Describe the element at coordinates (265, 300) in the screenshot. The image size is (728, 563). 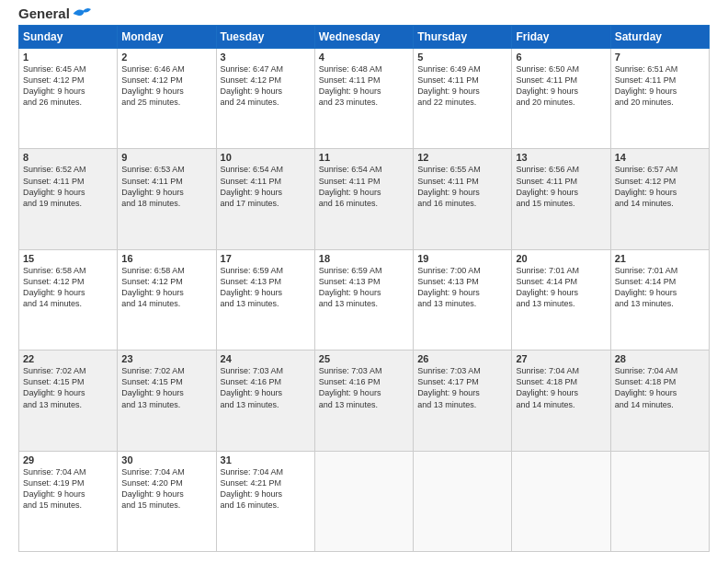
I see `calendar-cell: 17Sunrise: 6:59 AM Sunset: 4:13 PM Dayli…` at that location.